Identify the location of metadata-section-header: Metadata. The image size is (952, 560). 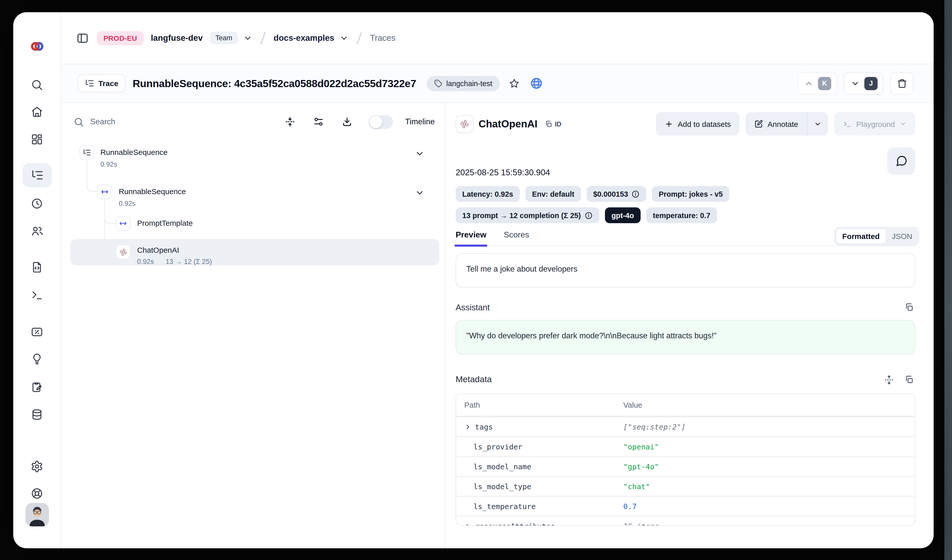
(685, 380).